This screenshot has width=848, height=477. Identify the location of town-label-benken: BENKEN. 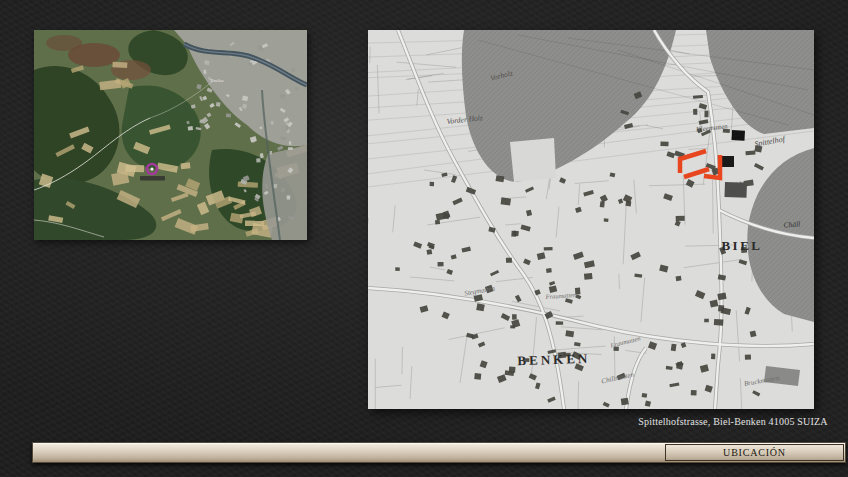
(554, 360).